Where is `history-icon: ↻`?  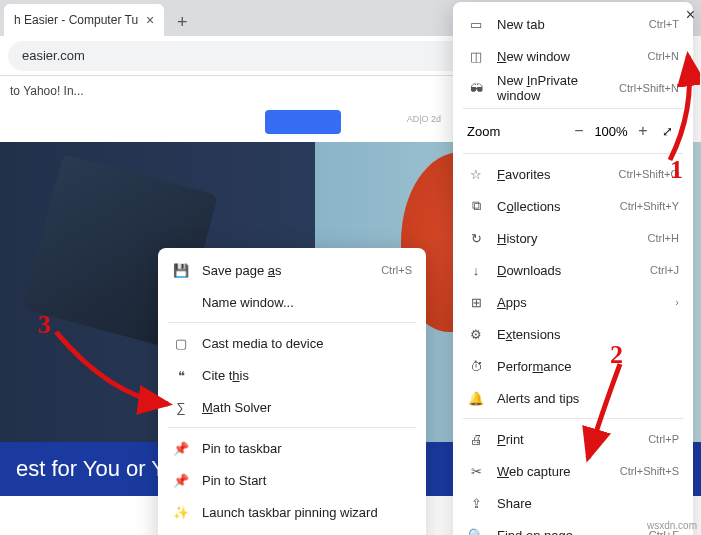 history-icon: ↻ is located at coordinates (476, 238).